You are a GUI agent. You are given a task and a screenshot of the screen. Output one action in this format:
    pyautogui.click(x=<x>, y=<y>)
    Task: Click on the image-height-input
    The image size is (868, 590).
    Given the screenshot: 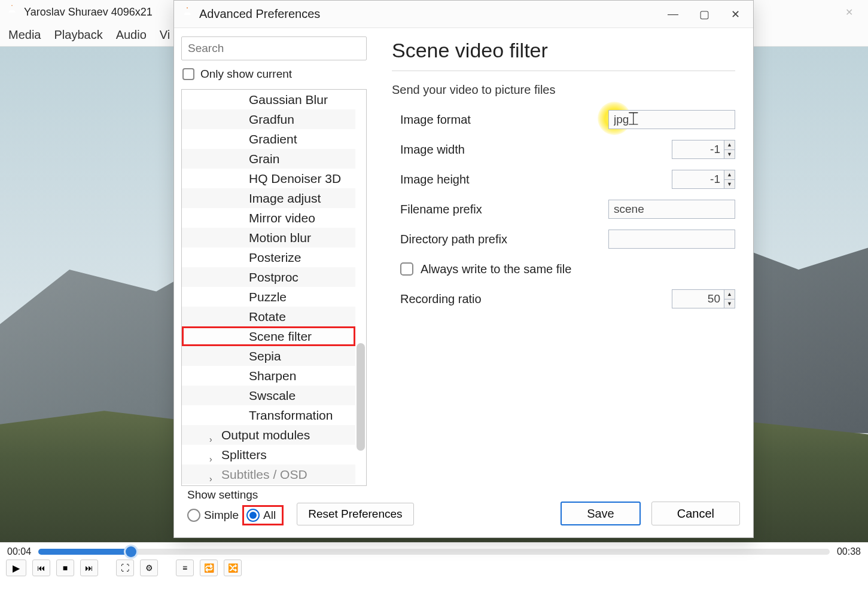 What is the action you would take?
    pyautogui.click(x=698, y=179)
    